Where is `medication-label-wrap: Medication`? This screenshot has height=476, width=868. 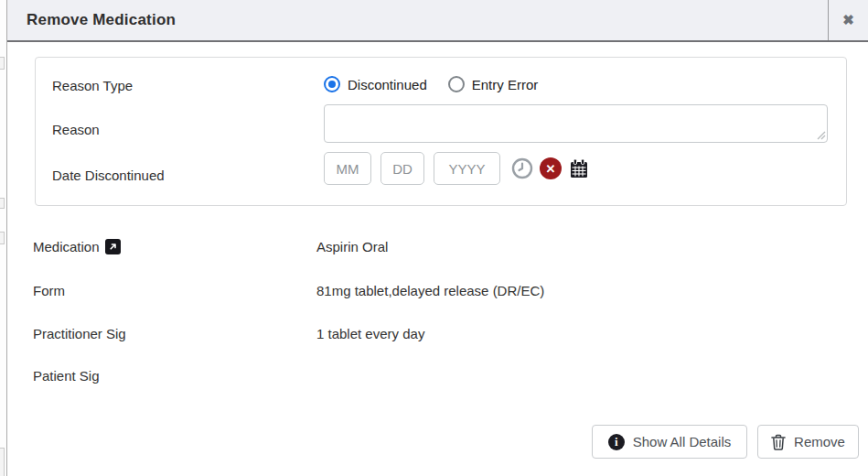 medication-label-wrap: Medication is located at coordinates (77, 247).